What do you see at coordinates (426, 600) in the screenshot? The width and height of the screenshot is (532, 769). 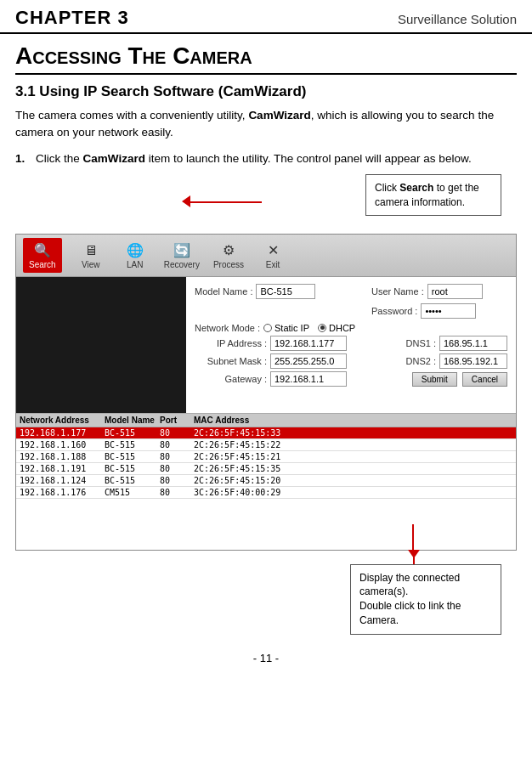 I see `callout-bottom-box: Display the connected camera(s).Double c…` at bounding box center [426, 600].